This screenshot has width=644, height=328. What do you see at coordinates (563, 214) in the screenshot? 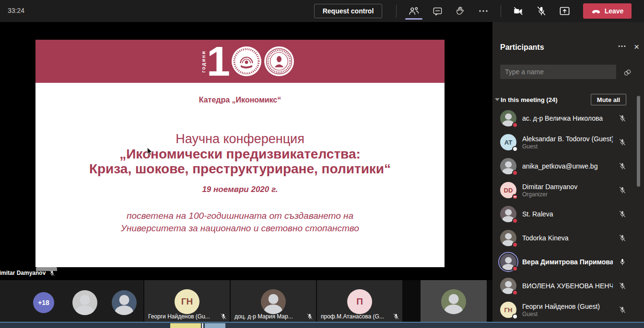
I see `participant-row: St. Raleva` at bounding box center [563, 214].